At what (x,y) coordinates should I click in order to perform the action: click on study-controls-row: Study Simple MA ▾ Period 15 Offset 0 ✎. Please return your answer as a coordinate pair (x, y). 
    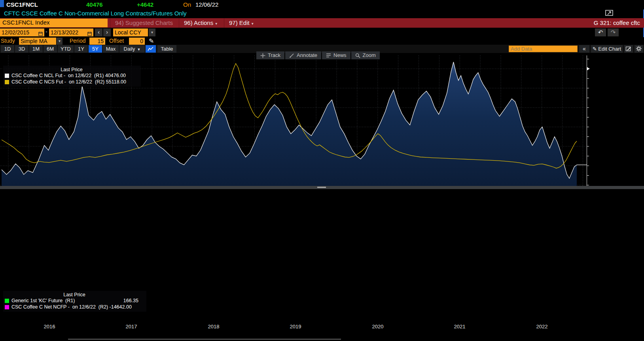
    Looking at the image, I should click on (322, 41).